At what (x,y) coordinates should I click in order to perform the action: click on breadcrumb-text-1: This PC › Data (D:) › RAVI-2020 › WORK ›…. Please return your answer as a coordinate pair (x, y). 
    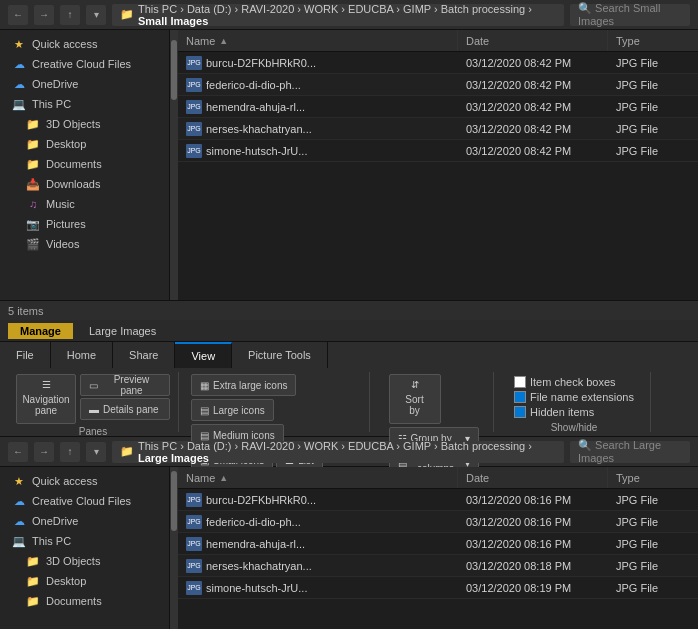
    Looking at the image, I should click on (347, 15).